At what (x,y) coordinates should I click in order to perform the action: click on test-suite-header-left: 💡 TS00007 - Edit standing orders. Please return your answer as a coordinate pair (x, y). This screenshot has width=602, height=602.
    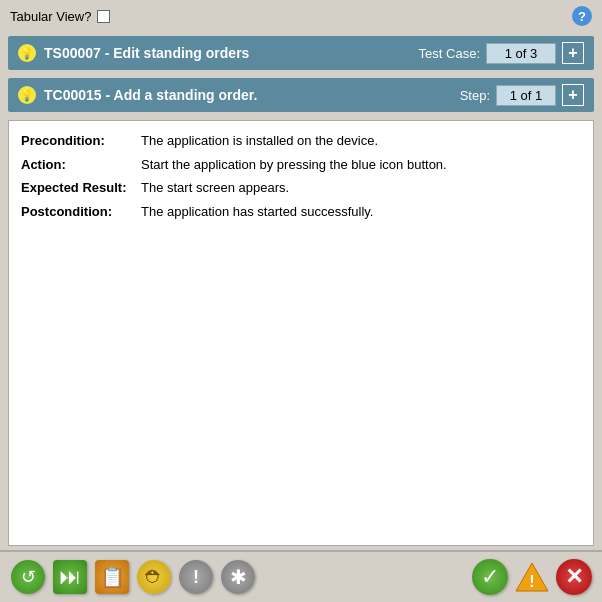
    Looking at the image, I should click on (134, 53).